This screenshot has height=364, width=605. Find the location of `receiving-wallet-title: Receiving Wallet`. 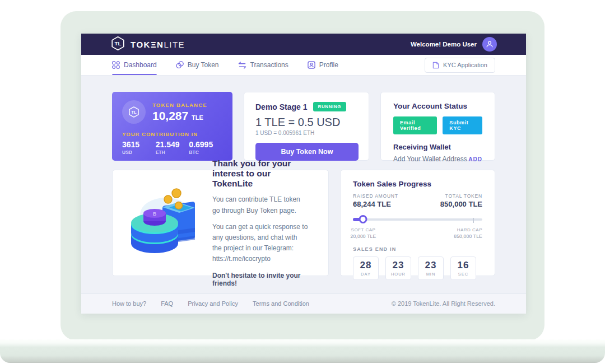

receiving-wallet-title: Receiving Wallet is located at coordinates (438, 147).